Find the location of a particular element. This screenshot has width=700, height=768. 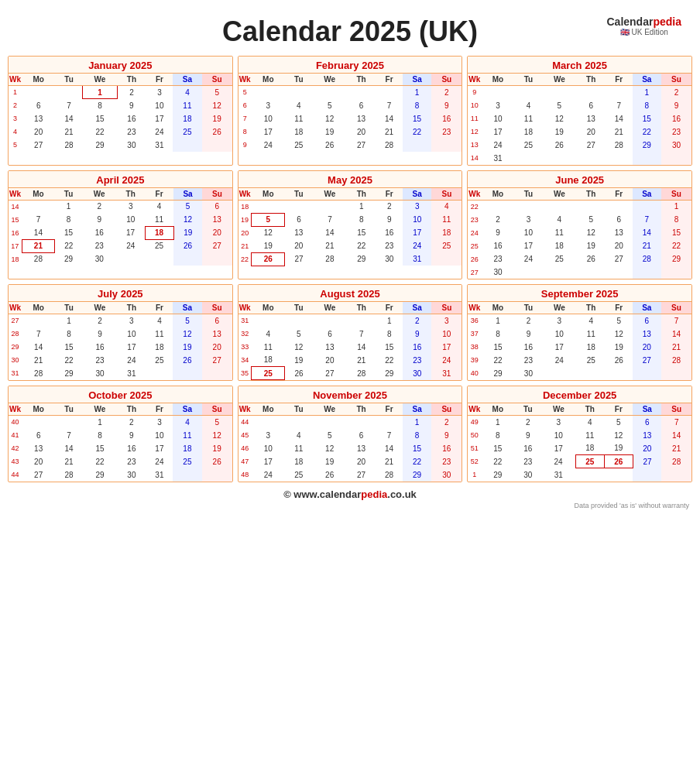

day-cell: 17 is located at coordinates (132, 347).